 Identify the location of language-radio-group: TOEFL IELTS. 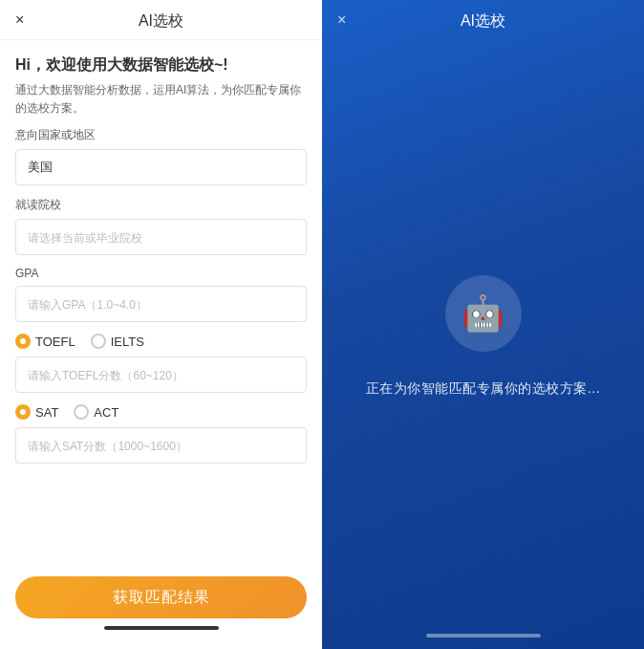
(161, 341).